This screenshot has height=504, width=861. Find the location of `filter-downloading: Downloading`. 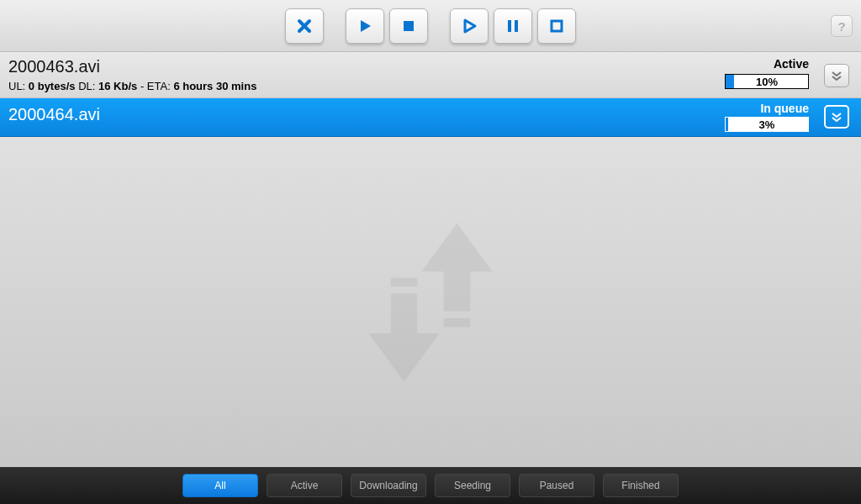

filter-downloading: Downloading is located at coordinates (388, 486).